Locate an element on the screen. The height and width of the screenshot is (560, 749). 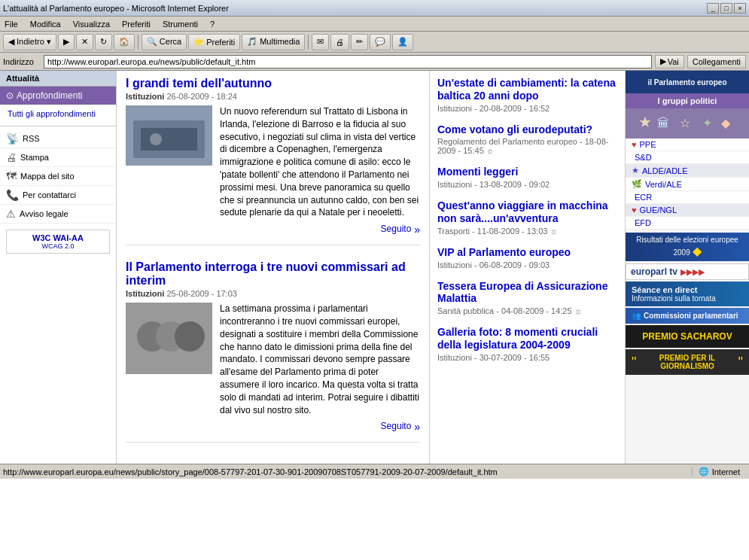
right-article-0-title: Un'estate di cambiamenti: la catena balt… is located at coordinates (527, 89).